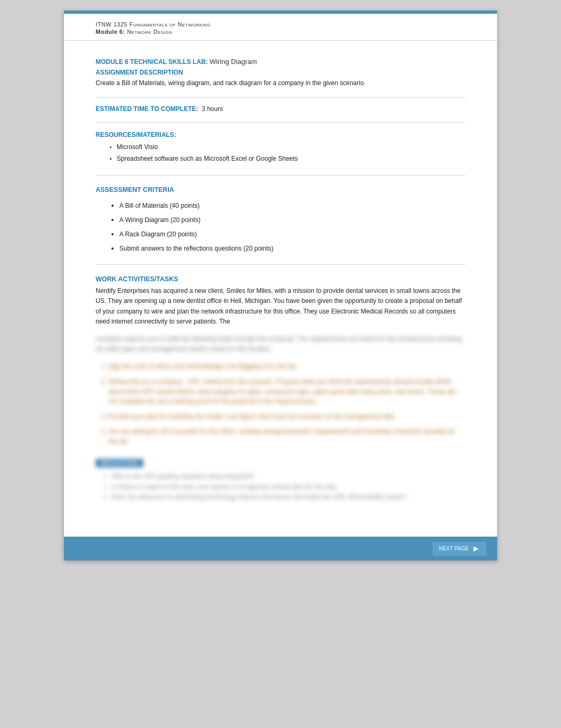  Describe the element at coordinates (280, 32) in the screenshot. I see `module-line: Module 6: Network Design` at that location.